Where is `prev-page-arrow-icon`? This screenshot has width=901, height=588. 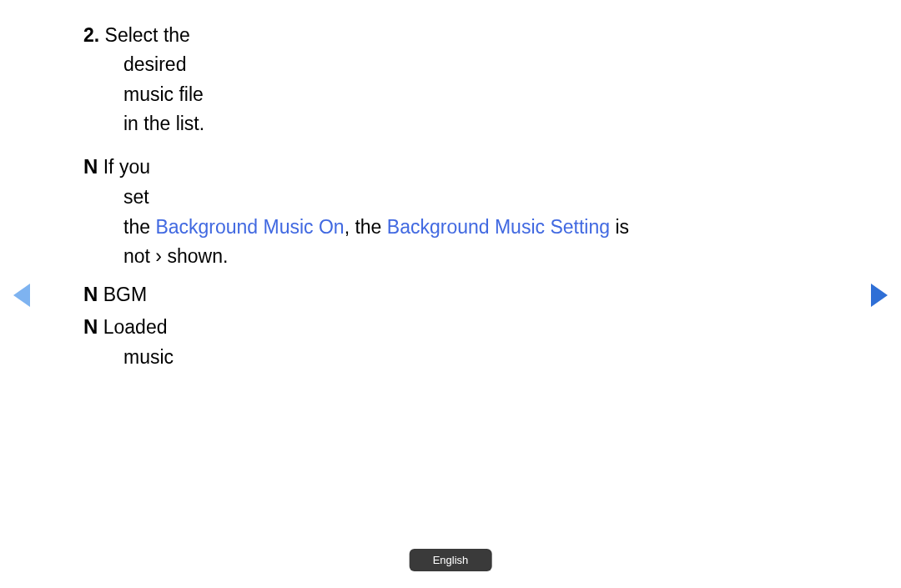
prev-page-arrow-icon is located at coordinates (22, 295).